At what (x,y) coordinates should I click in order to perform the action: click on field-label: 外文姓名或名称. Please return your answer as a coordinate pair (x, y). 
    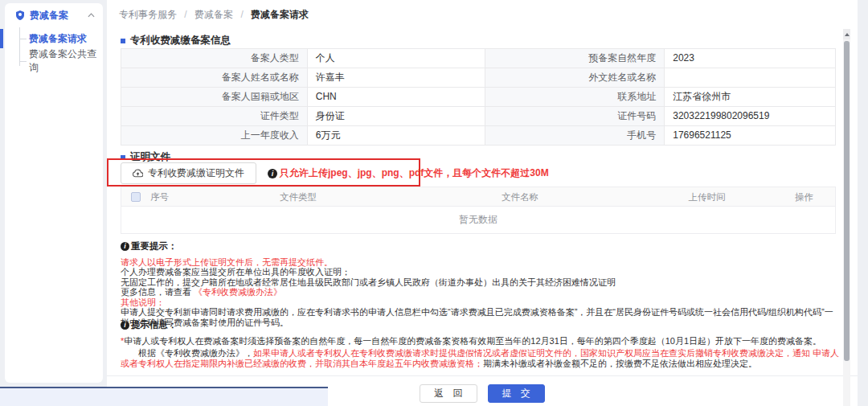
    Looking at the image, I should click on (575, 77).